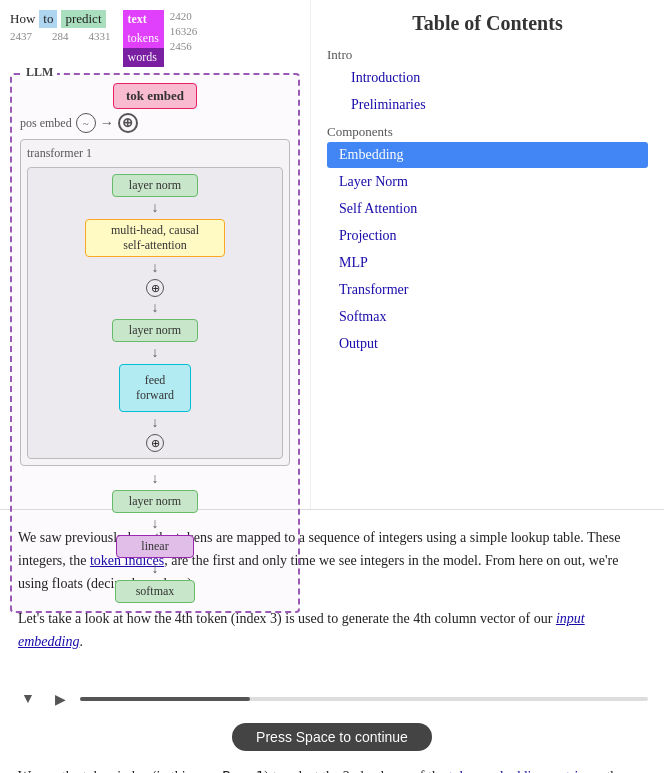  I want to click on para3: We use the token index (in this case B =…, so click(332, 769).